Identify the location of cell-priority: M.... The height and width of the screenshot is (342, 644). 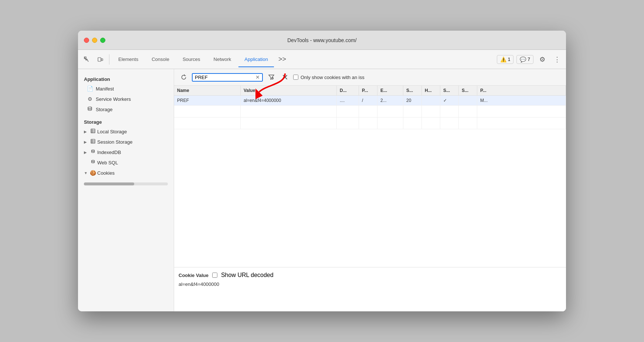
(522, 100).